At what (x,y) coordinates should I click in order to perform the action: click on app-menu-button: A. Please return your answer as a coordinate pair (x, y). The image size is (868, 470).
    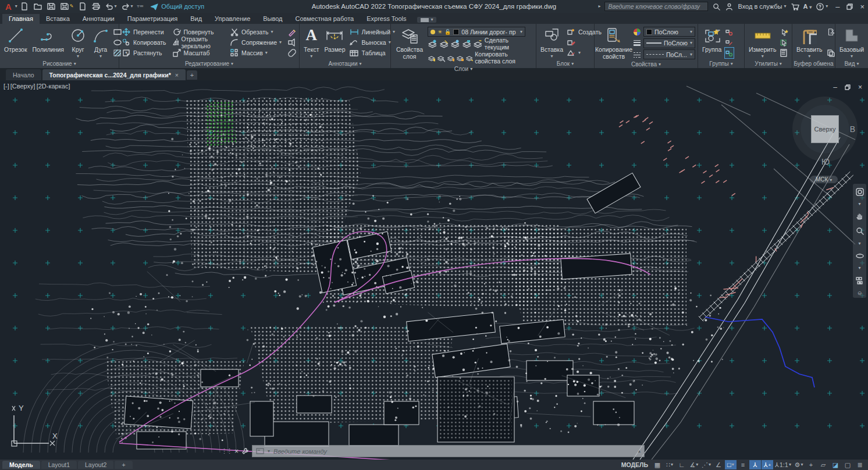
    Looking at the image, I should click on (8, 7).